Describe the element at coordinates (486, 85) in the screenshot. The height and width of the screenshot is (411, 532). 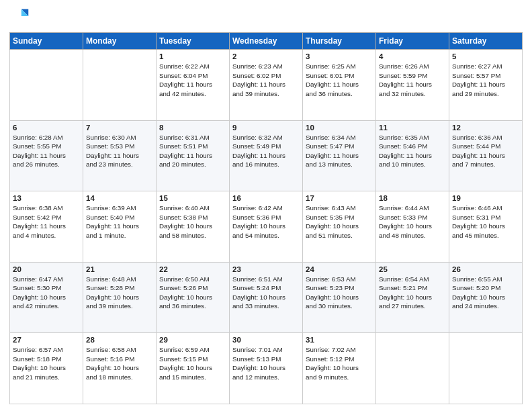
I see `calendar-cell: 5Sunrise: 6:27 AMSunset: 5:57 PMDaylight…` at that location.